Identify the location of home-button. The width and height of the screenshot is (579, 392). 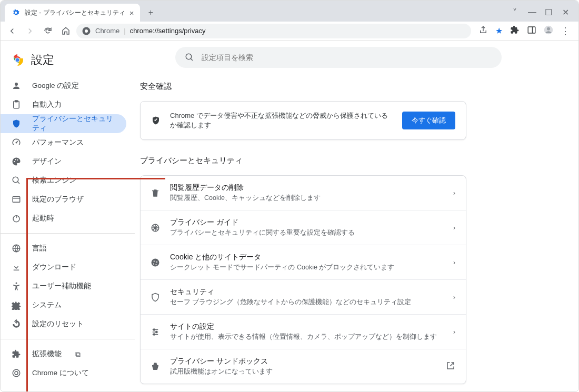
(66, 31).